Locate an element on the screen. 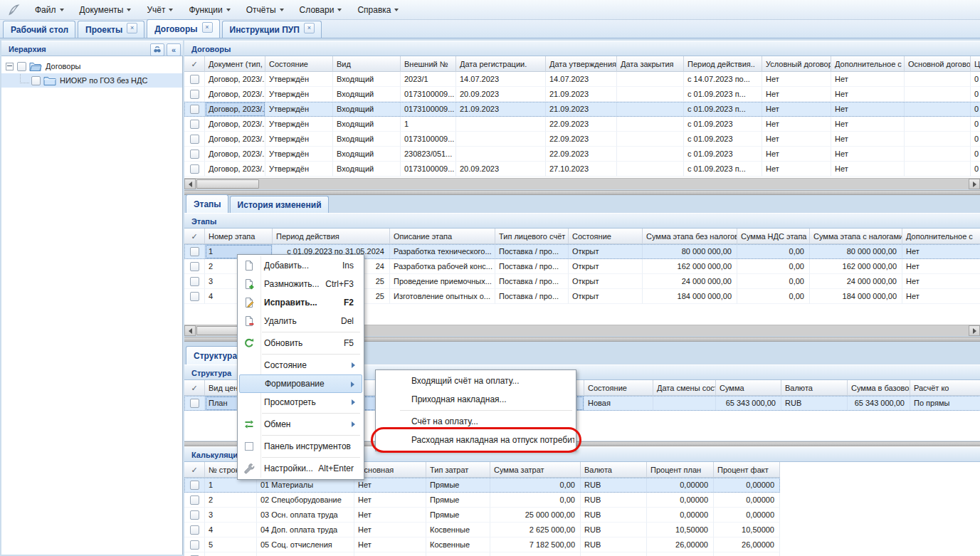  menubar-item-functions: Функции is located at coordinates (209, 10).